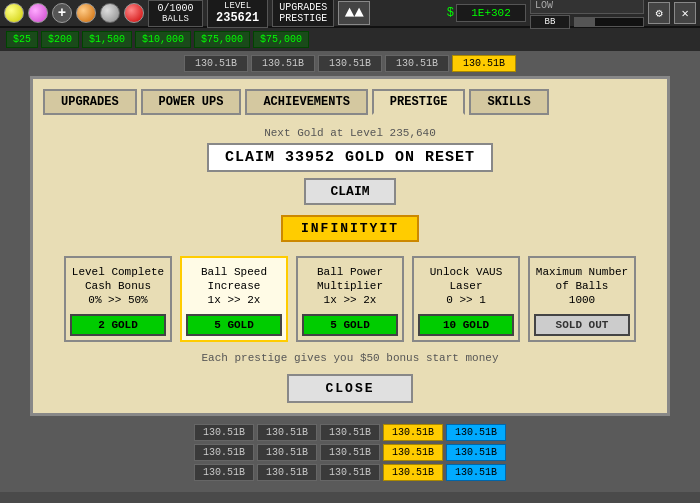 Image resolution: width=700 pixels, height=503 pixels. What do you see at coordinates (419, 102) in the screenshot?
I see `tab-prestige: PRESTIGE` at bounding box center [419, 102].